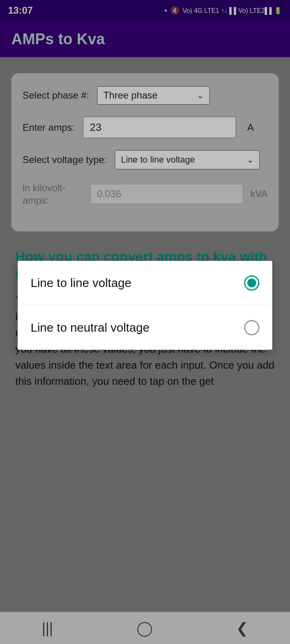 Image resolution: width=290 pixels, height=644 pixels. I want to click on radio-selected-icon, so click(252, 283).